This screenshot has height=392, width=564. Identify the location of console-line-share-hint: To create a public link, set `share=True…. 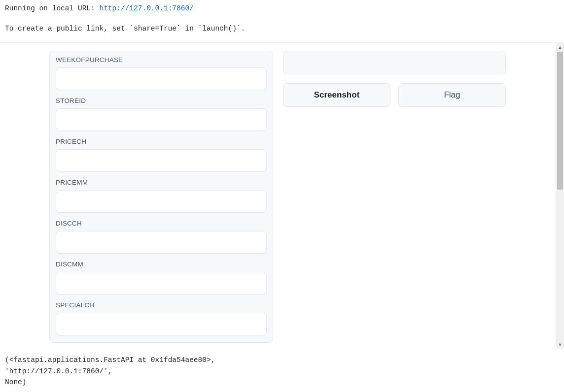
(282, 29).